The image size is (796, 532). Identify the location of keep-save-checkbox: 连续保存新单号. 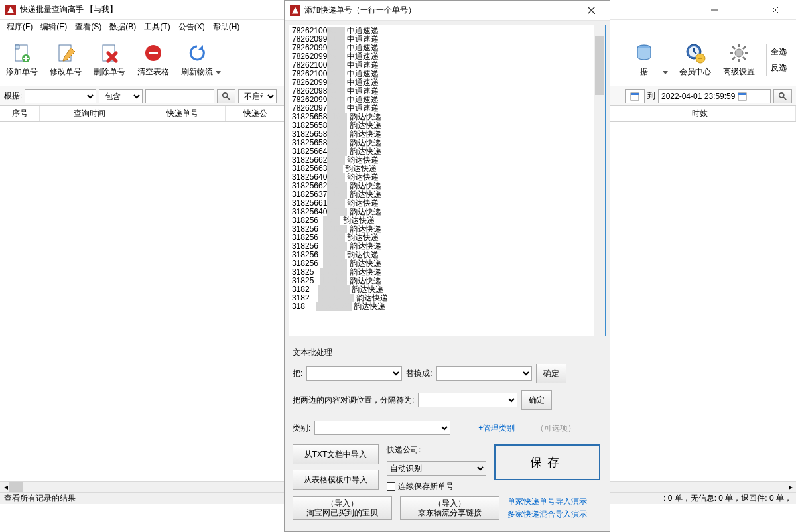
(436, 487).